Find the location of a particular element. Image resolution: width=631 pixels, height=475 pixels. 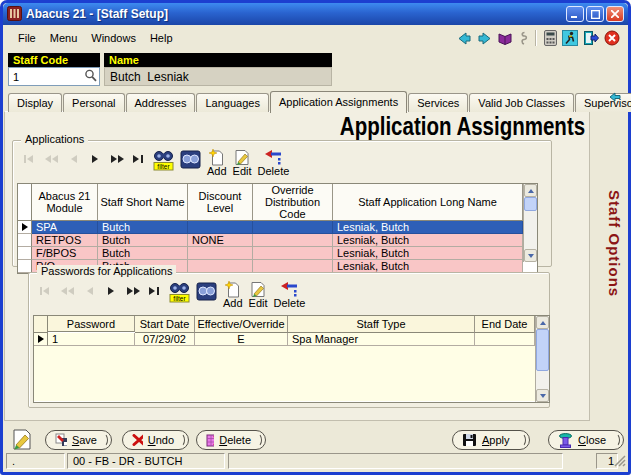

edit-record-icon is located at coordinates (22, 440).